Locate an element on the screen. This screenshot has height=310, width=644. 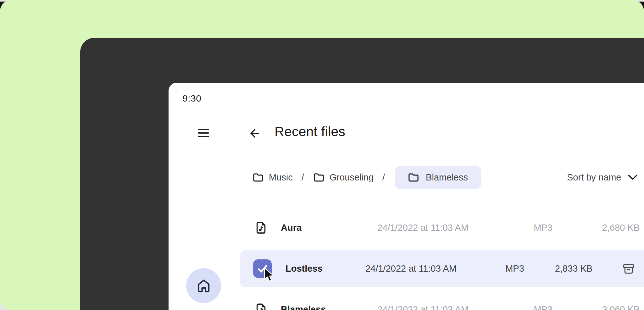
archive-button is located at coordinates (629, 268).